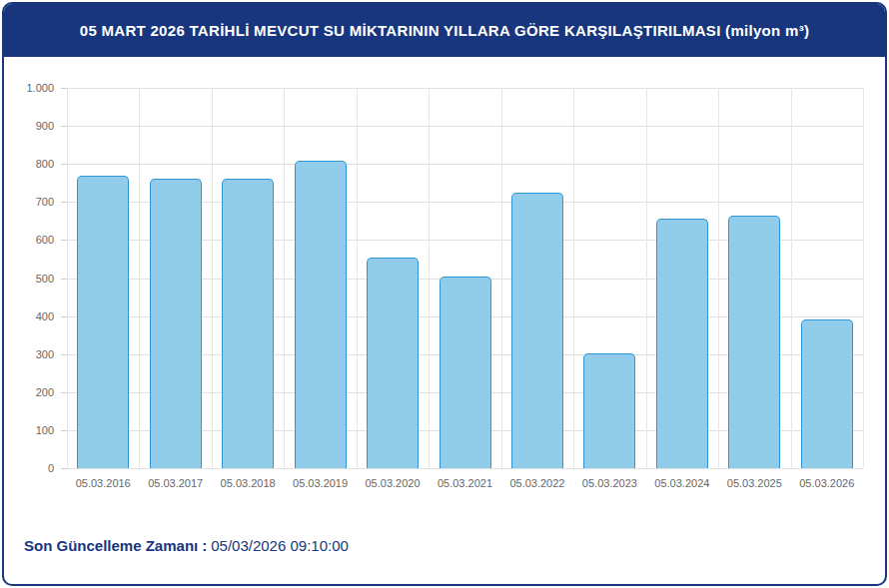 This screenshot has width=889, height=588. I want to click on x-axis-label: 05.03.2016, so click(103, 483).